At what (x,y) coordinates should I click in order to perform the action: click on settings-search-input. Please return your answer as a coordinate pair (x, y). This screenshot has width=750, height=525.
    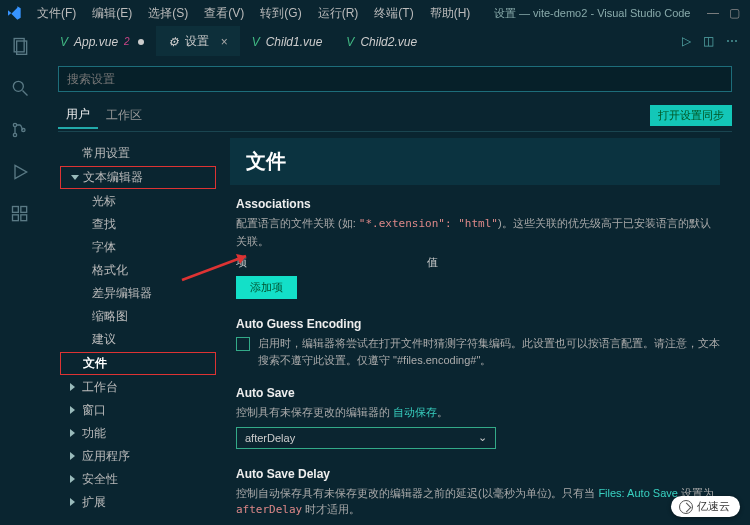
    Looking at the image, I should click on (395, 79).